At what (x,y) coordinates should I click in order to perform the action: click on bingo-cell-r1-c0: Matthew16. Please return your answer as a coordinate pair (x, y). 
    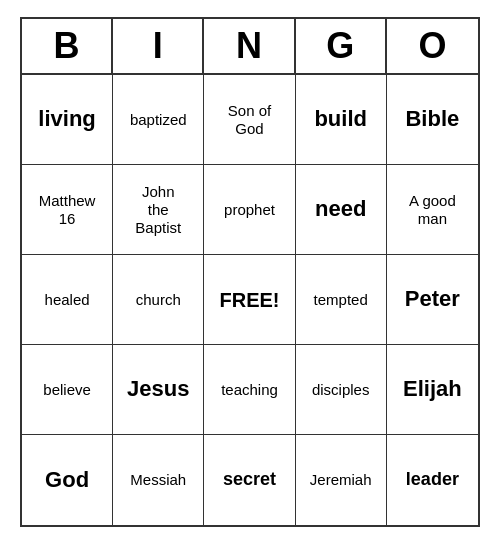
    Looking at the image, I should click on (68, 210).